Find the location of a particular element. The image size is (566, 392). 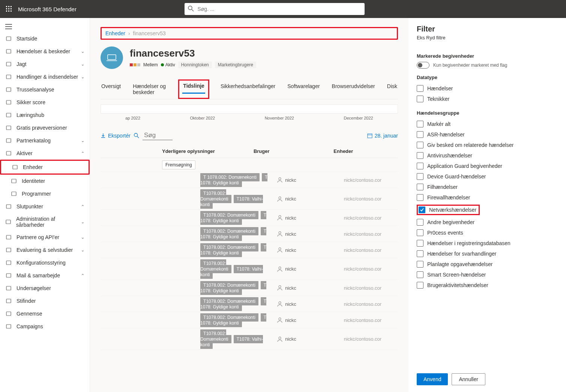

sidebar-item: Sikker score is located at coordinates (45, 102).